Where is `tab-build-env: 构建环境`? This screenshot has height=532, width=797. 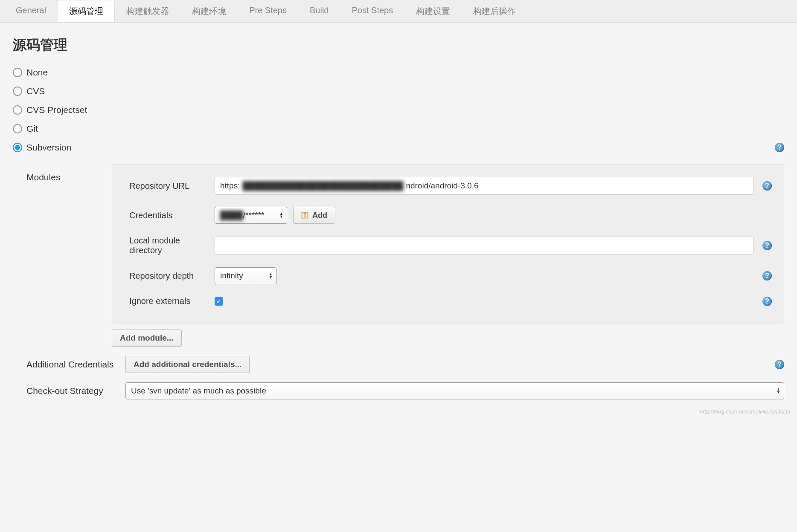
tab-build-env: 构建环境 is located at coordinates (209, 11).